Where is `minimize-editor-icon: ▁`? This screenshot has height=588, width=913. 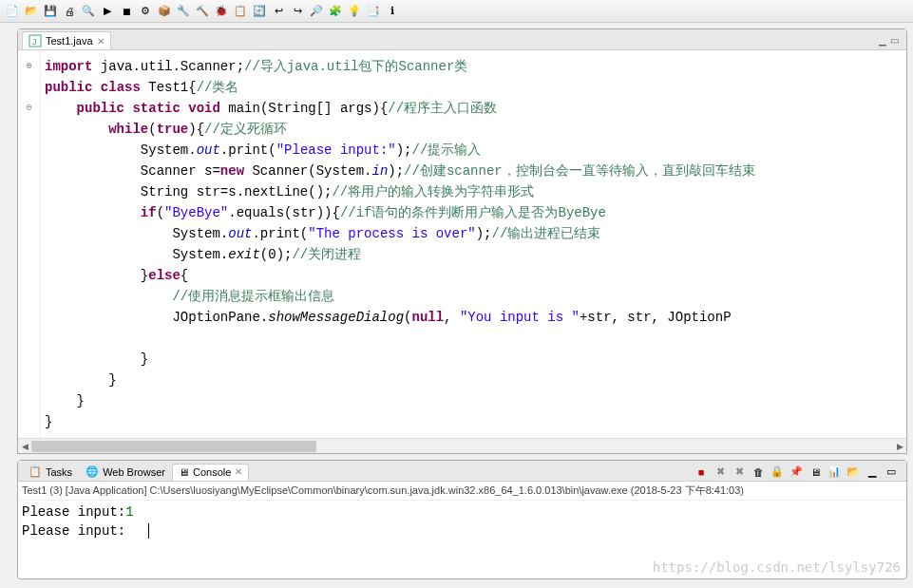
minimize-editor-icon: ▁ is located at coordinates (883, 40).